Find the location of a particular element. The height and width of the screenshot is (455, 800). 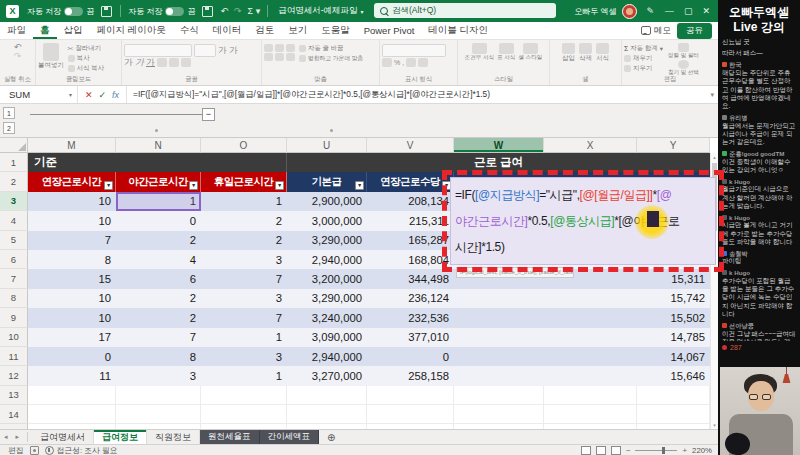

cell-V7: 344,498 is located at coordinates (410, 278).